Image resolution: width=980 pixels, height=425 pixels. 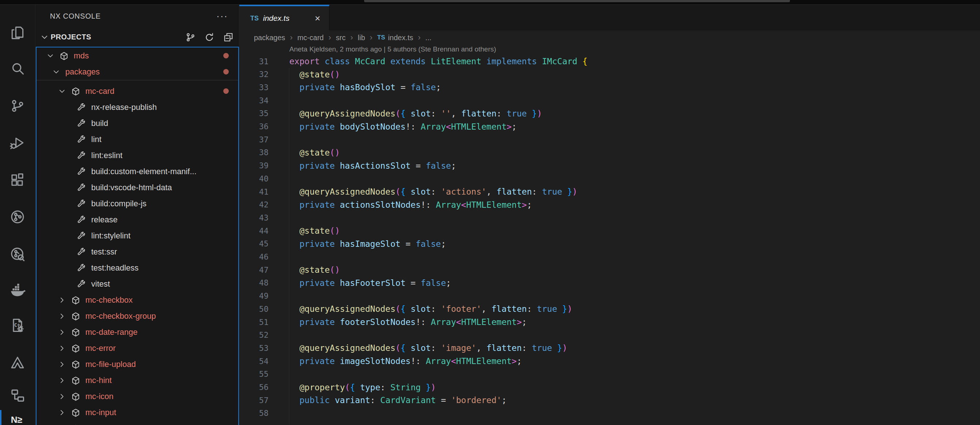 I want to click on code-line-42: 42 private actionsSlotNodes!: Array<HTML…, so click(x=609, y=205).